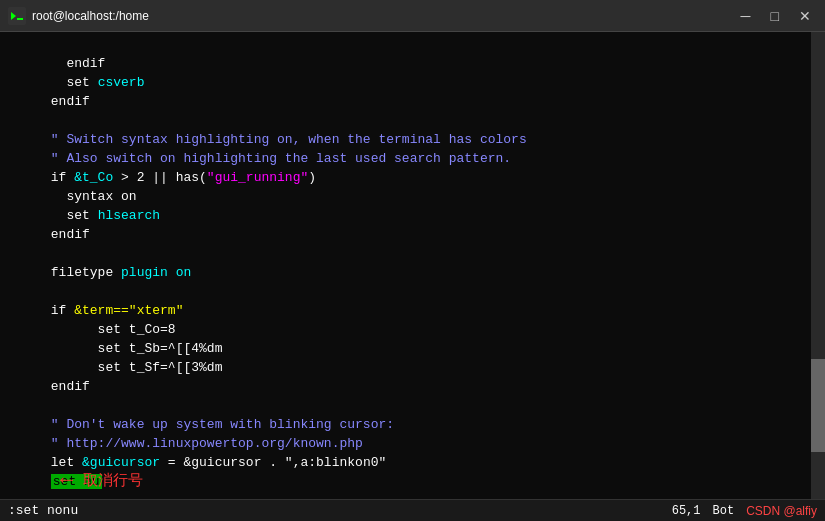  What do you see at coordinates (724, 511) in the screenshot?
I see `status-mode: Bot` at bounding box center [724, 511].